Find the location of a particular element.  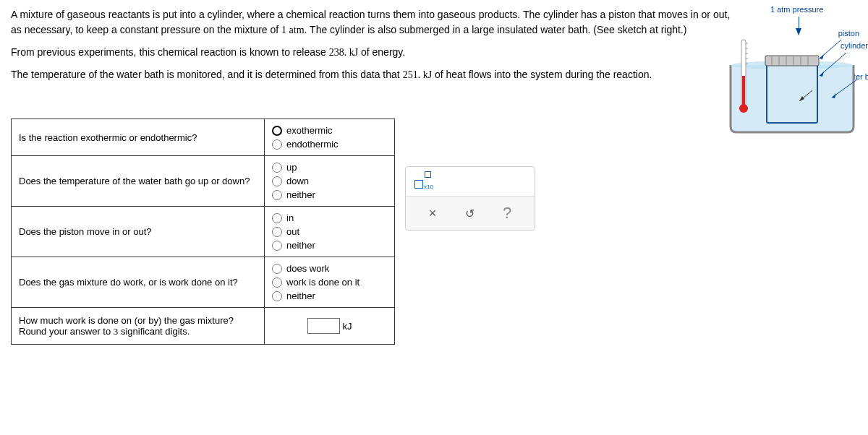

opt-endothermic: endothermic is located at coordinates (330, 145).